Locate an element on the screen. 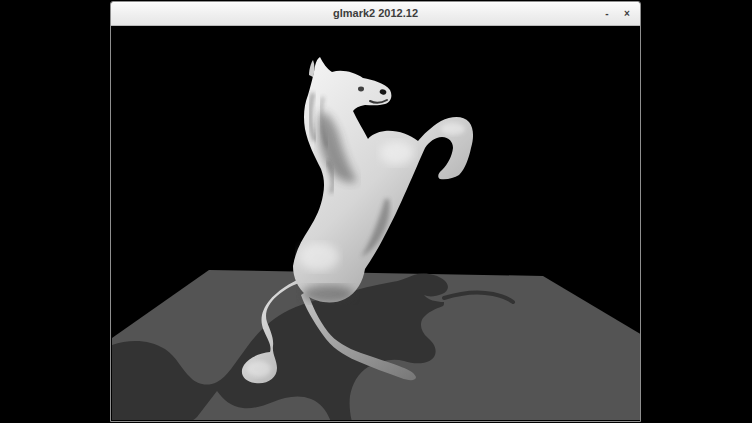 The image size is (752, 423). horse-eye is located at coordinates (361, 90).